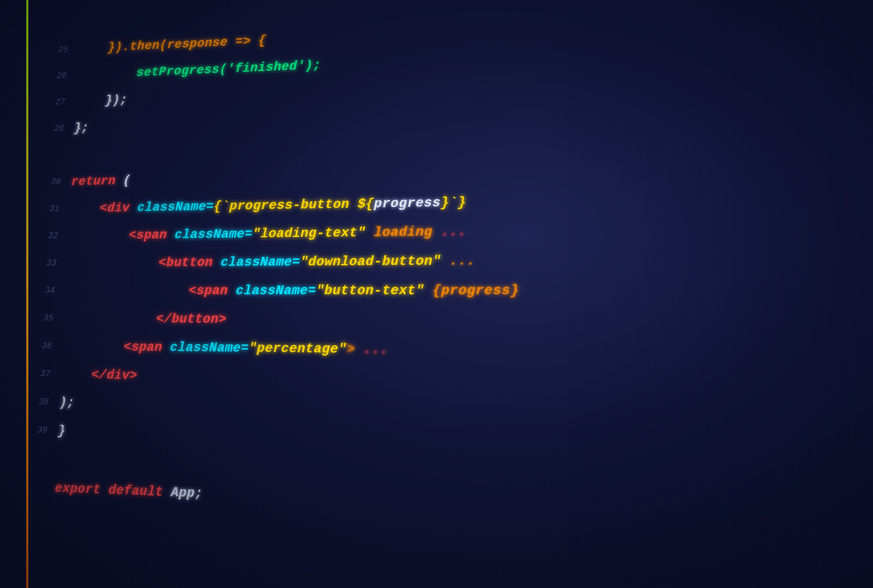 This screenshot has height=588, width=873. Describe the element at coordinates (407, 203) in the screenshot. I see `token-var: progress` at that location.